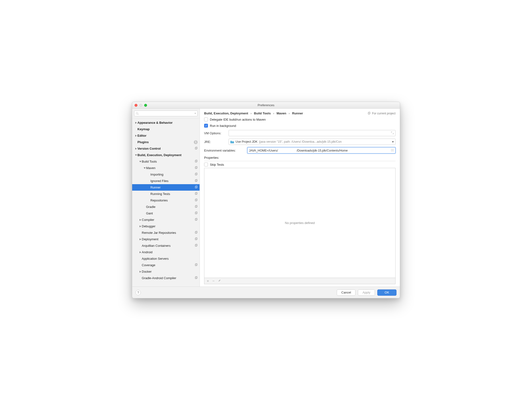  I want to click on search-input, so click(166, 114).